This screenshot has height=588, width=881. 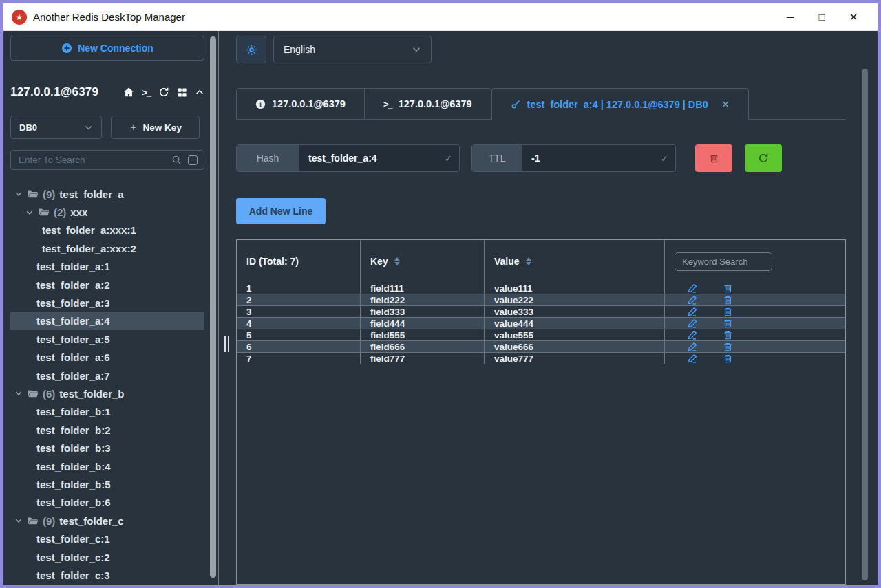 I want to click on maximize-button: □, so click(x=822, y=17).